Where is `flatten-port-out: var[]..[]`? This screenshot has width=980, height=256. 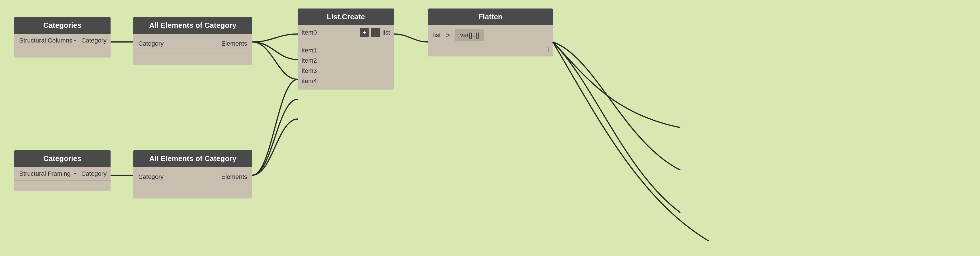
flatten-port-out: var[]..[] is located at coordinates (469, 35).